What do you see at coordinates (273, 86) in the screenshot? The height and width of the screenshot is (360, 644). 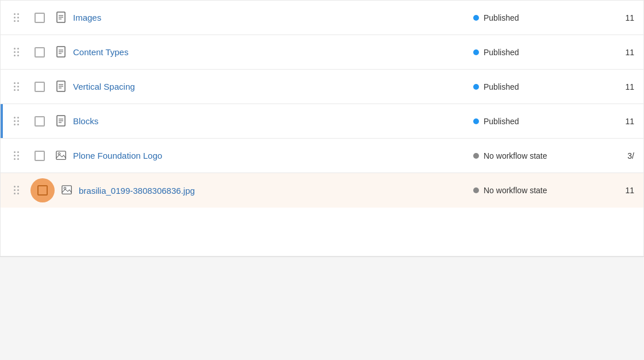 I see `item-title-vertical-spacing: Vertical Spacing` at bounding box center [273, 86].